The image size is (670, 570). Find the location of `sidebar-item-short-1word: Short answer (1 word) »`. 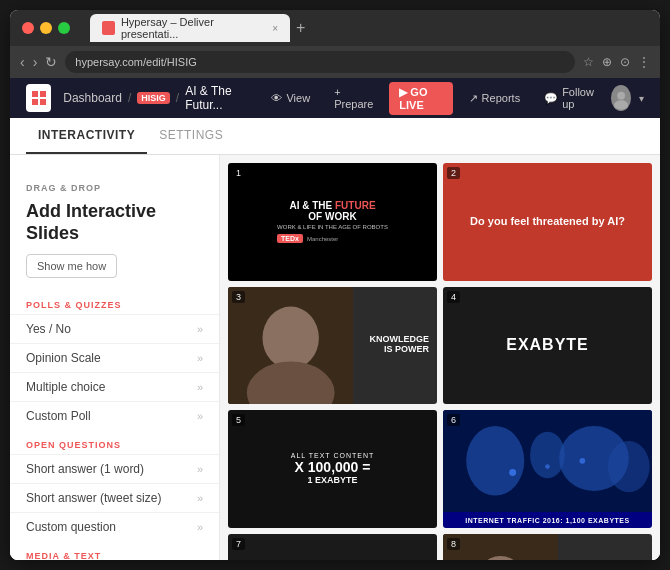

sidebar-item-short-1word: Short answer (1 word) » is located at coordinates (114, 468).